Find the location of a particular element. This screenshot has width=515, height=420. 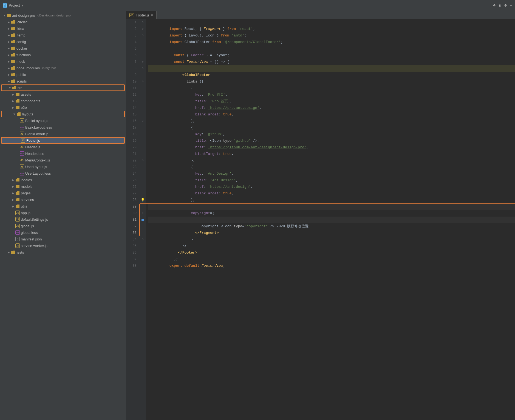

code-line-32: </Fragment> is located at coordinates (332, 226).